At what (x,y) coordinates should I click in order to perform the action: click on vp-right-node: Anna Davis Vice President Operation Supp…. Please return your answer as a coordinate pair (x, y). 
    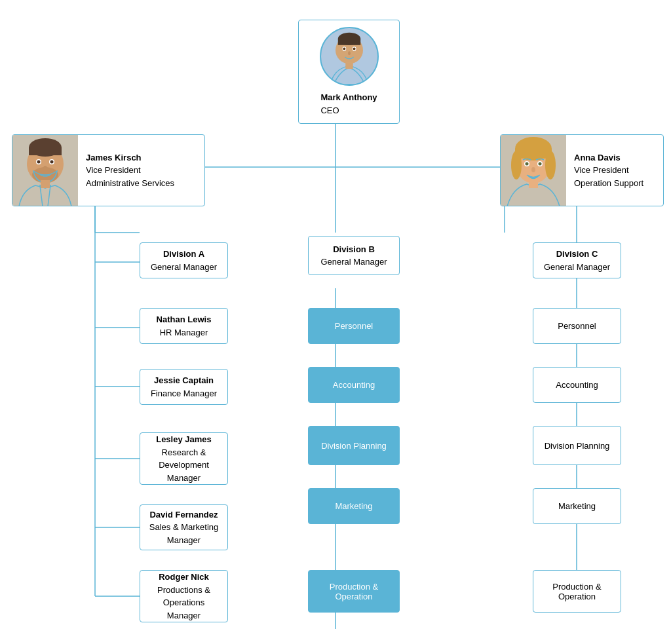
    Looking at the image, I should click on (582, 170).